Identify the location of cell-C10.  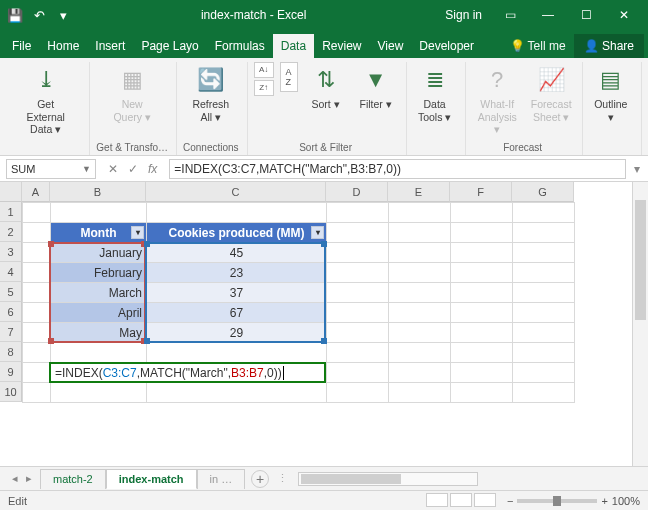
(237, 393).